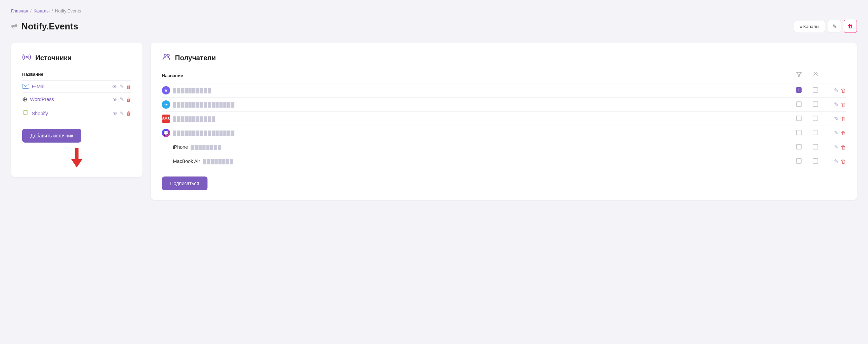 The height and width of the screenshot is (344, 868). I want to click on delete-icon-messenger: 🗑, so click(843, 133).